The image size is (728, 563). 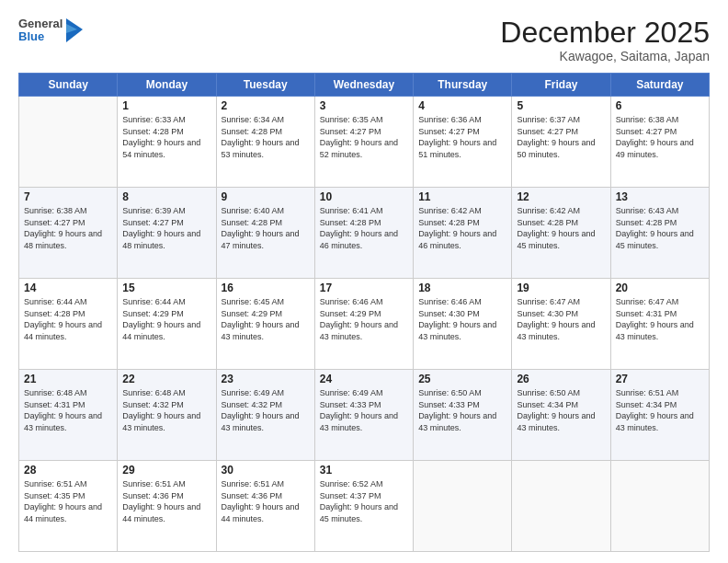 What do you see at coordinates (561, 319) in the screenshot?
I see `day-info: Sunrise: 6:47 AMSunset: 4:30 PMDaylight:…` at bounding box center [561, 319].